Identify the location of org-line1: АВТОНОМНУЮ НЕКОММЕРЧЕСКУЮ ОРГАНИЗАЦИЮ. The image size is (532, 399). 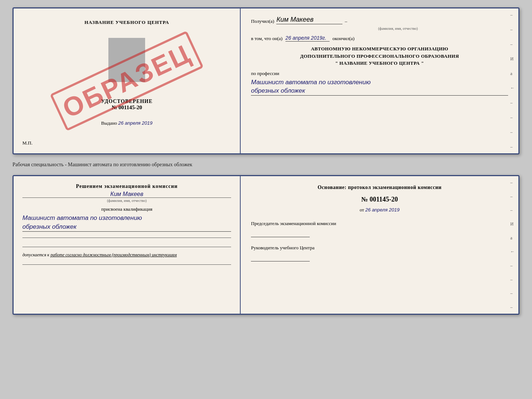
(380, 49).